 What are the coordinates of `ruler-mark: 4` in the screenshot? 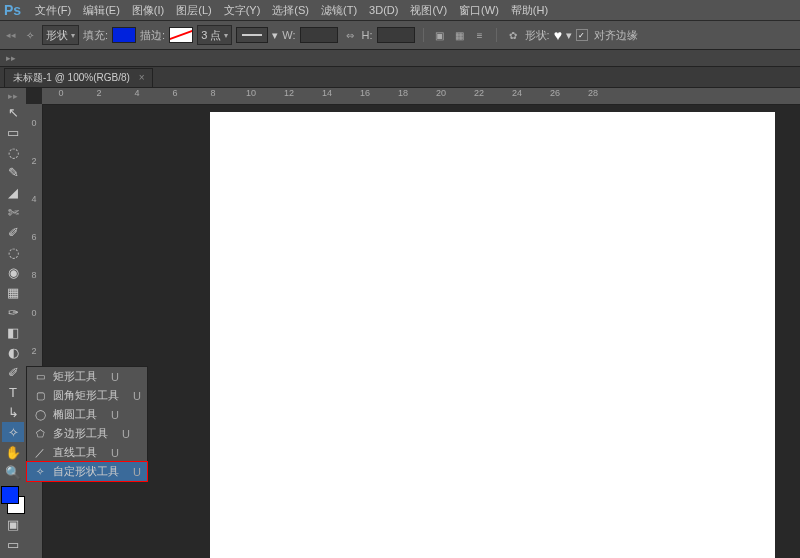 It's located at (137, 96).